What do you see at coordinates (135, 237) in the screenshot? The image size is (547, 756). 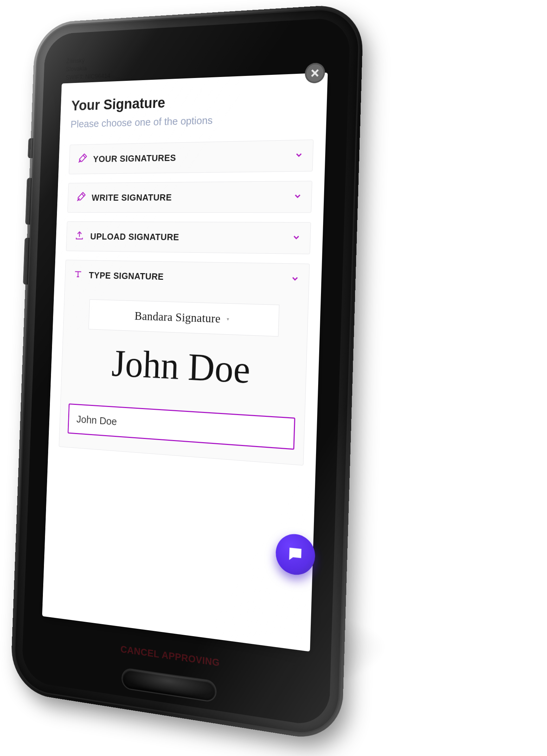 I see `accordion-label: UPLOAD SIGNATURE` at bounding box center [135, 237].